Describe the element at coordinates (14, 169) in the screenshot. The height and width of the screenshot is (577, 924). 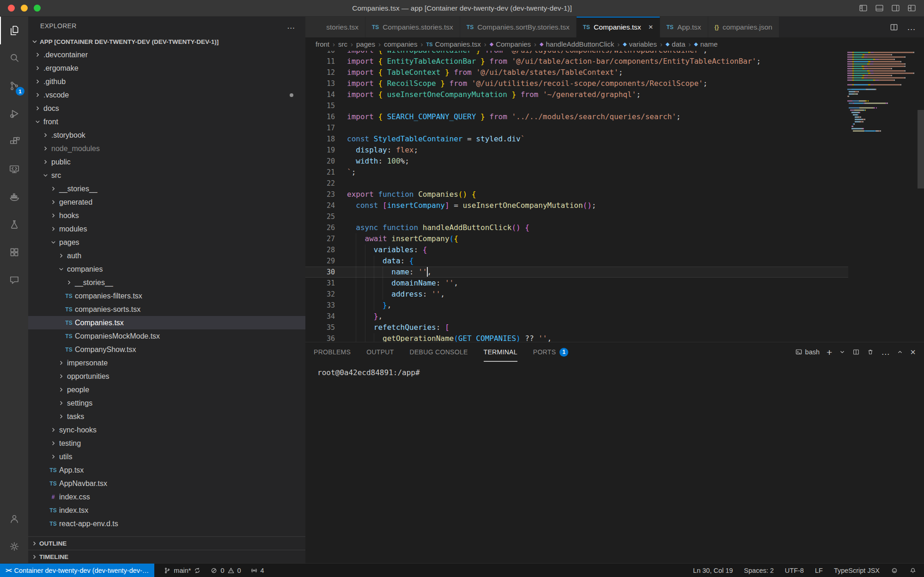
I see `activity-bar-item-remote-explorer` at that location.